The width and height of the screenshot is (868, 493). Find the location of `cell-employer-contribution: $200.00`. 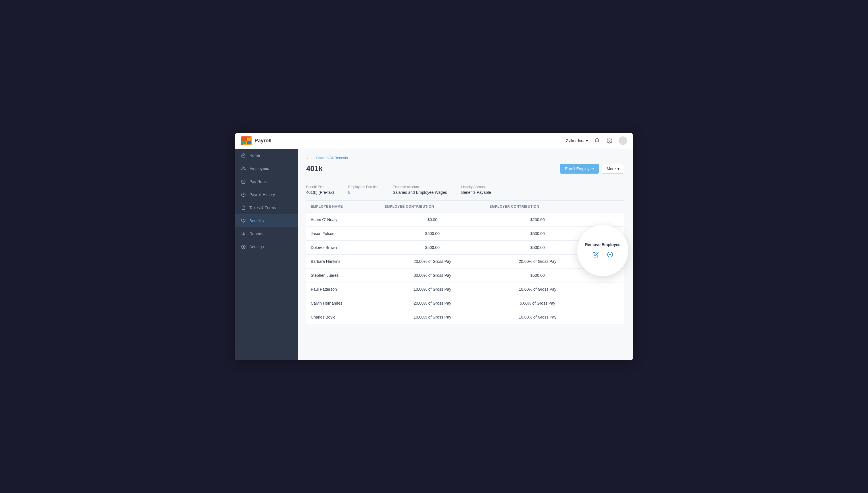

cell-employer-contribution: $200.00 is located at coordinates (537, 219).